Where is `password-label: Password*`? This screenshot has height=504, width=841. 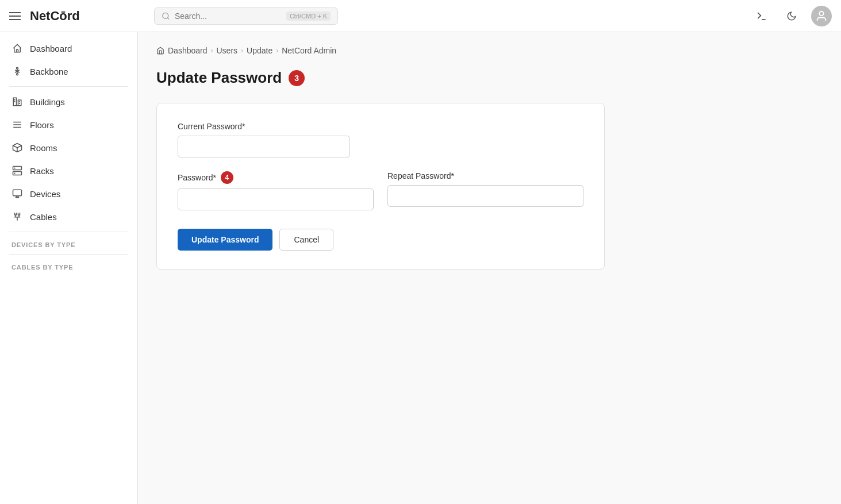 password-label: Password* is located at coordinates (197, 178).